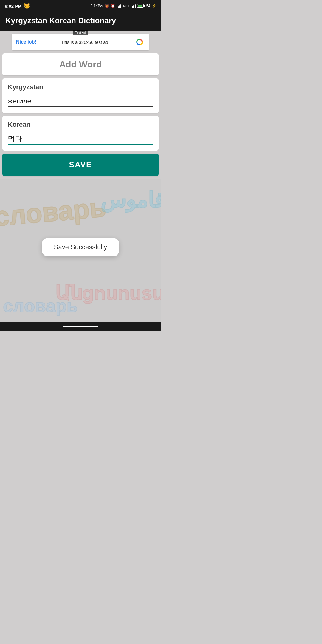 Image resolution: width=322 pixels, height=644 pixels. What do you see at coordinates (80, 326) in the screenshot?
I see `bottom-bar` at bounding box center [80, 326].